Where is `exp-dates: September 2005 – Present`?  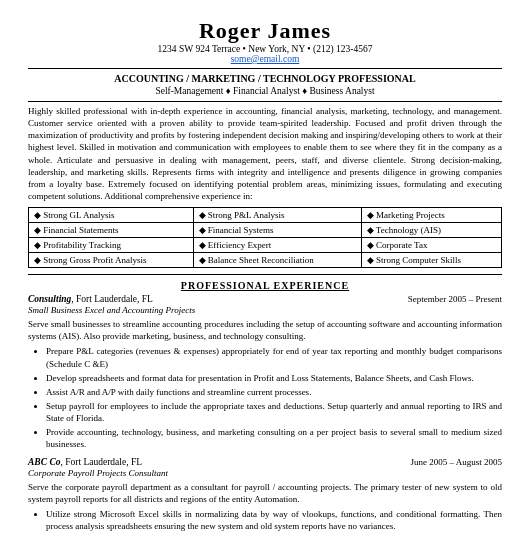 exp-dates: September 2005 – Present is located at coordinates (455, 299).